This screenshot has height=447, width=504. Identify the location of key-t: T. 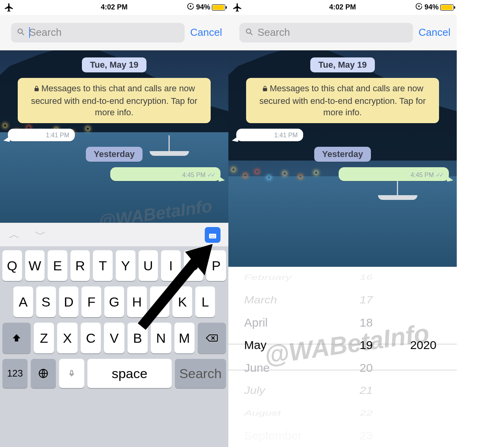
(103, 266).